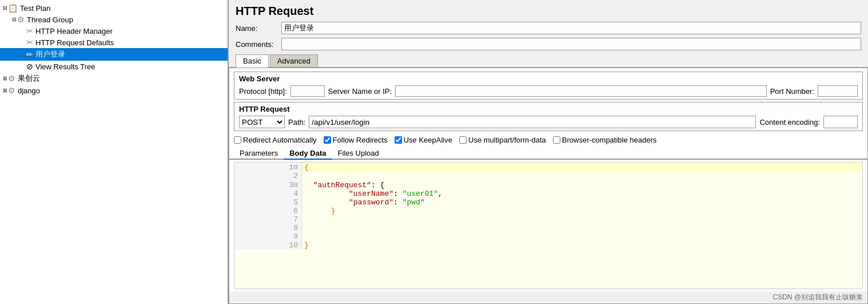 The image size is (868, 304). I want to click on use-keepalive-item: Use KeepAlive, so click(423, 140).